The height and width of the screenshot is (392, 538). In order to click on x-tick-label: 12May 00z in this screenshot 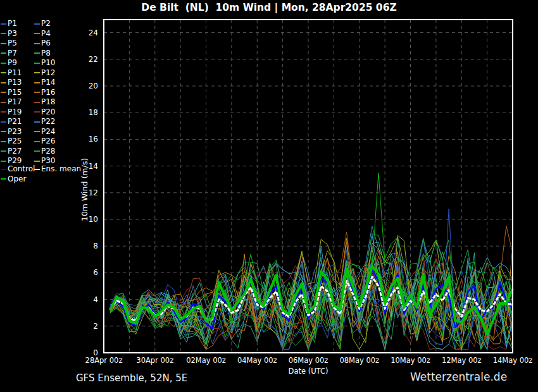, I will do `click(462, 360)`.